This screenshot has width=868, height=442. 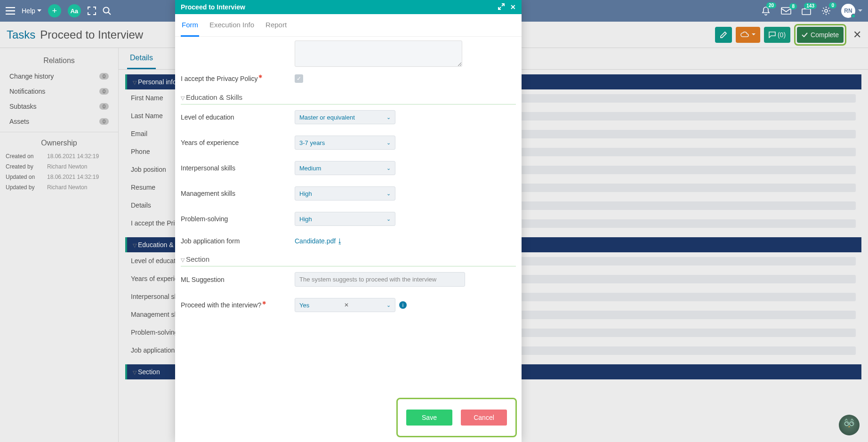 I want to click on aa-button: Aa, so click(x=74, y=11).